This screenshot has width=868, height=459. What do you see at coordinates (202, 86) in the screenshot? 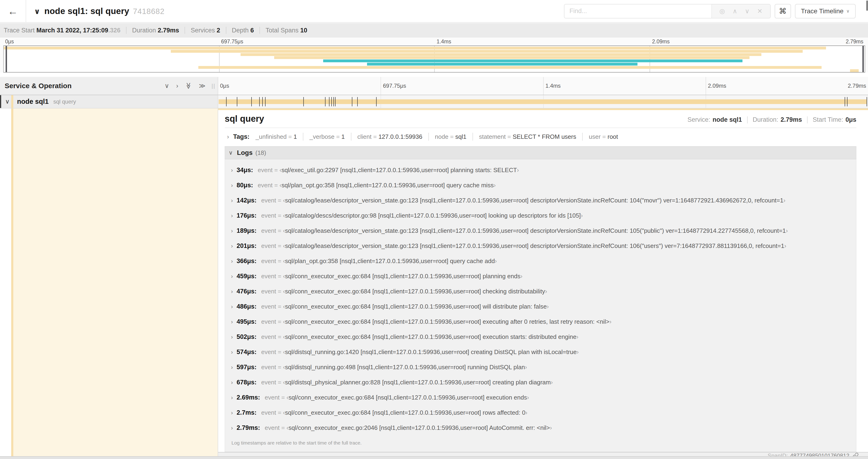
I see `collapse-all-icon: ≫` at bounding box center [202, 86].